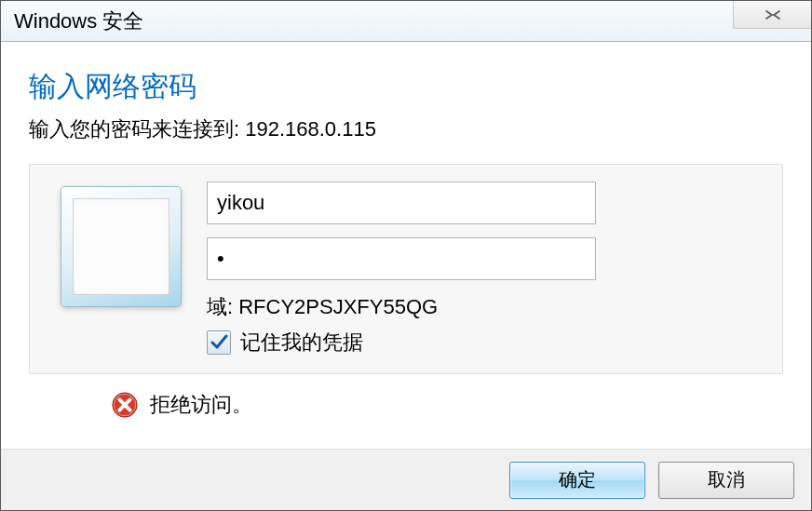  Describe the element at coordinates (78, 21) in the screenshot. I see `titlebar-title: Windows 安全` at that location.